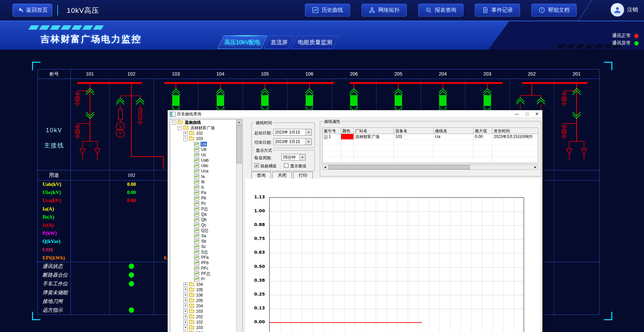 This screenshot has height=332, width=644. Describe the element at coordinates (430, 137) in the screenshot. I see `curve-attr-row: ✔1吉林财富广场103Ua0.002023年3月15日00时0` at that location.